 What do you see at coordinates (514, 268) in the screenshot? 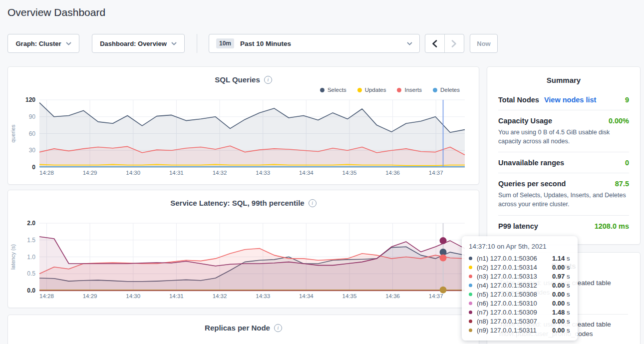
I see `tooltip-node-label: (n2) 127.0.0.1:50314` at bounding box center [514, 268].